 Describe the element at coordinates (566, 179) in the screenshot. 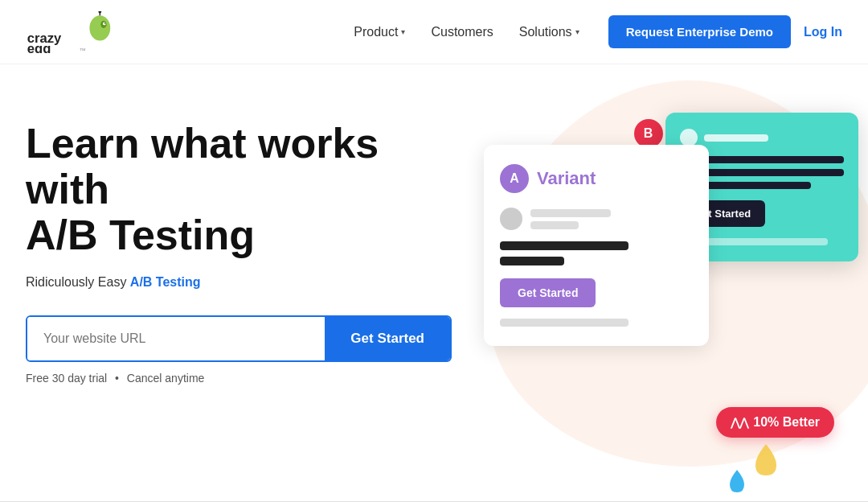

I see `variant-a-text: Variant` at that location.